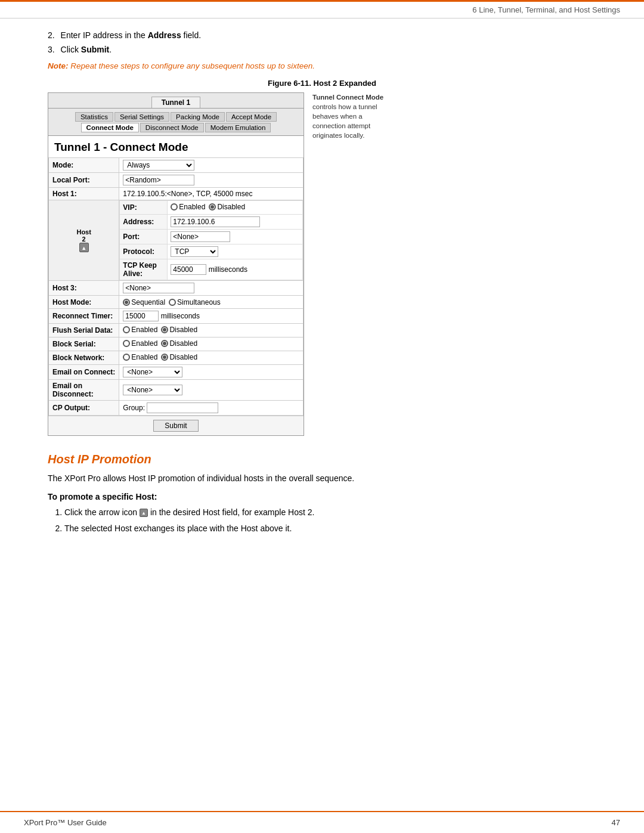 Image resolution: width=644 pixels, height=833 pixels. What do you see at coordinates (153, 372) in the screenshot?
I see `emailconnect-select: <None>` at bounding box center [153, 372].